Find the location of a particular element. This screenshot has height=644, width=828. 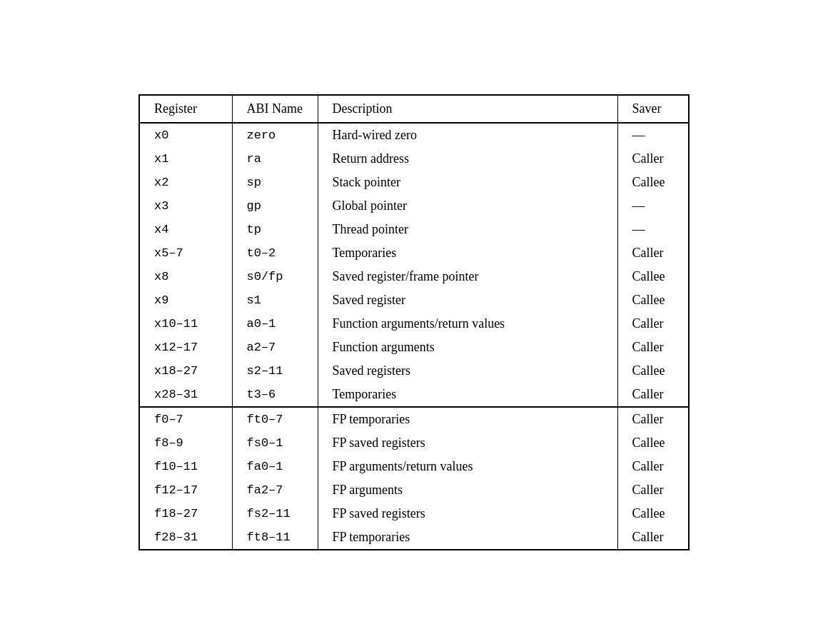

cell-description: Saved register is located at coordinates (468, 300).